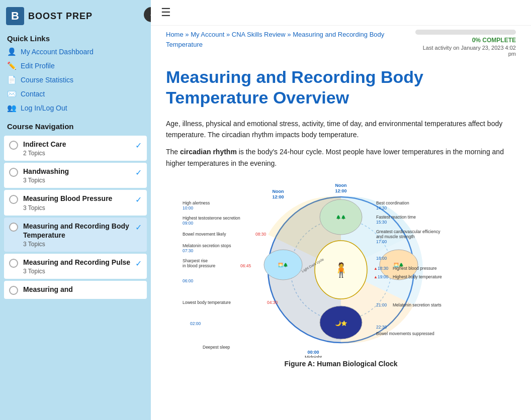 This screenshot has width=531, height=420. I want to click on quick-link-login-logout-label: Log In/Log Out, so click(44, 108).